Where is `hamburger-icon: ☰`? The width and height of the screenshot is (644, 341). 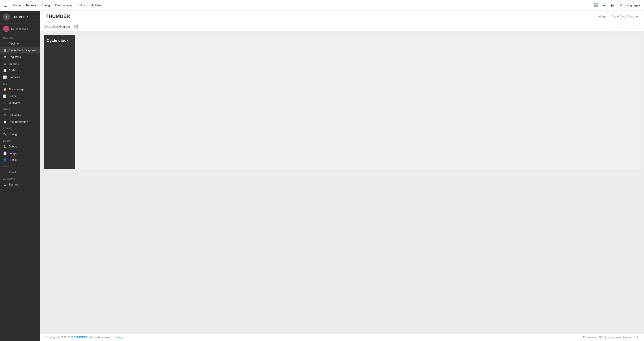 hamburger-icon: ☰ is located at coordinates (6, 6).